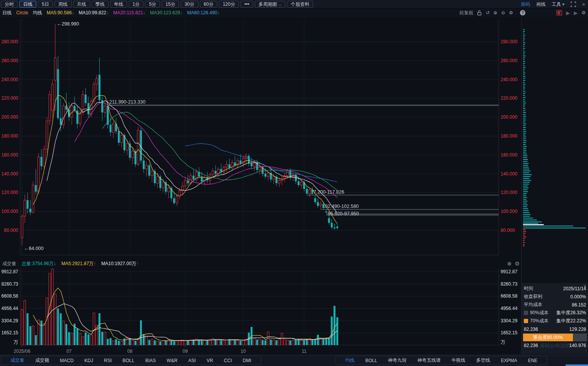 Image resolution: width=588 pixels, height=366 pixels. What do you see at coordinates (46, 4) in the screenshot?
I see `tab-5日: 5日` at bounding box center [46, 4].